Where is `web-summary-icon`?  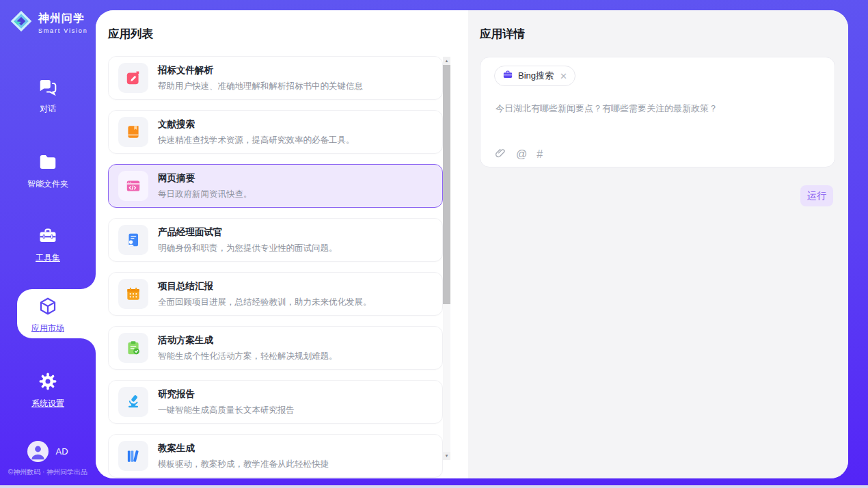
web-summary-icon is located at coordinates (133, 186).